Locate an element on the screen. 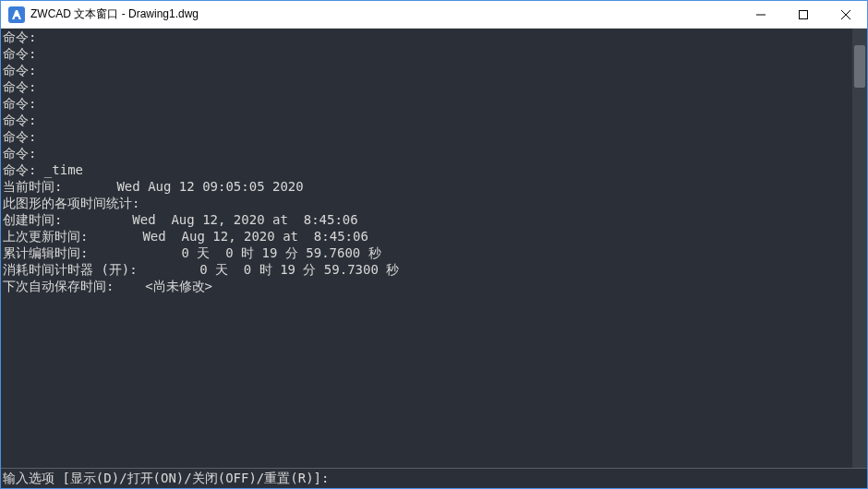 The image size is (868, 489). app-icon is located at coordinates (17, 15).